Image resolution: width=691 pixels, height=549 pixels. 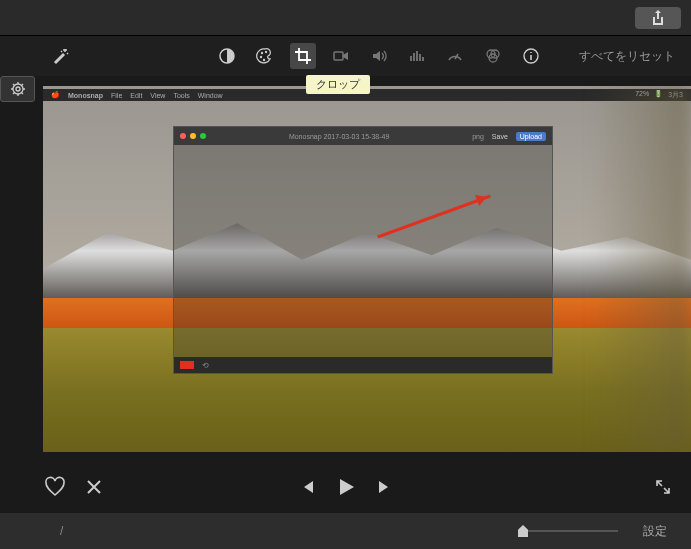 What do you see at coordinates (183, 136) in the screenshot?
I see `close-icon` at bounding box center [183, 136].